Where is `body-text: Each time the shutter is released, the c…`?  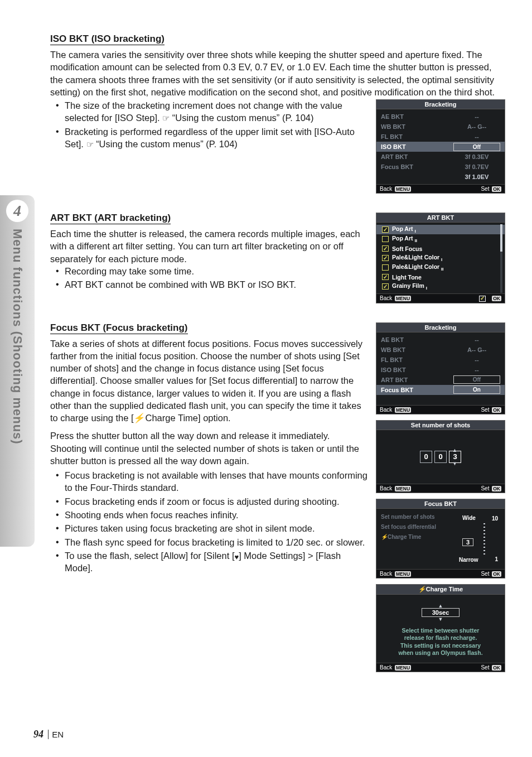
body-text: Each time the shutter is released, the c… is located at coordinates (209, 247).